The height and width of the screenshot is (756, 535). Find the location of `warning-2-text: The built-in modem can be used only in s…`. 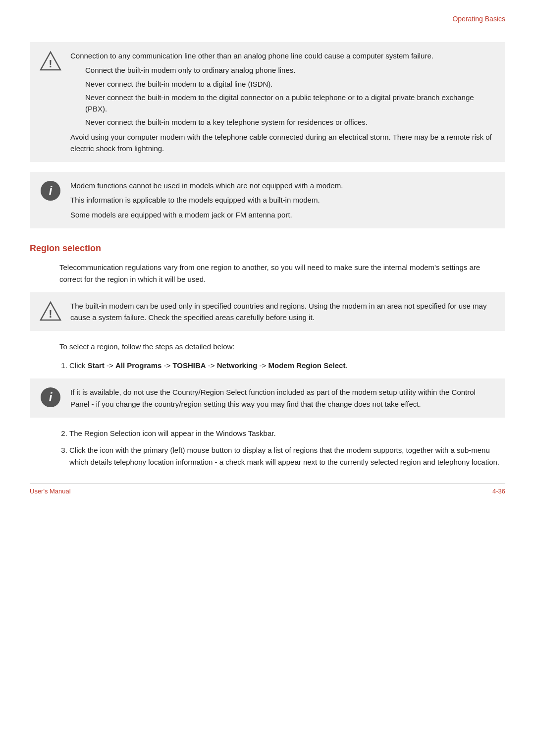

warning-2-text: The built-in modem can be used only in s… is located at coordinates (283, 312).